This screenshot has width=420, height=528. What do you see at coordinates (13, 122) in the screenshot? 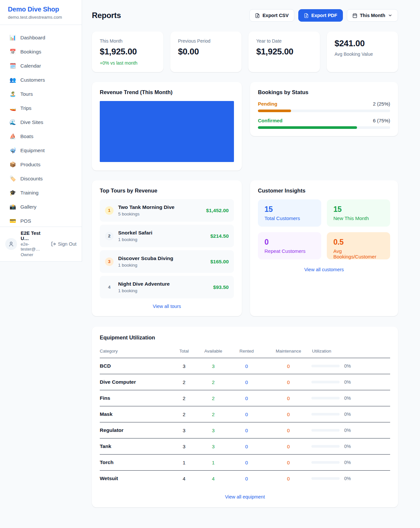
I see `wave-icon: 🌊` at bounding box center [13, 122].